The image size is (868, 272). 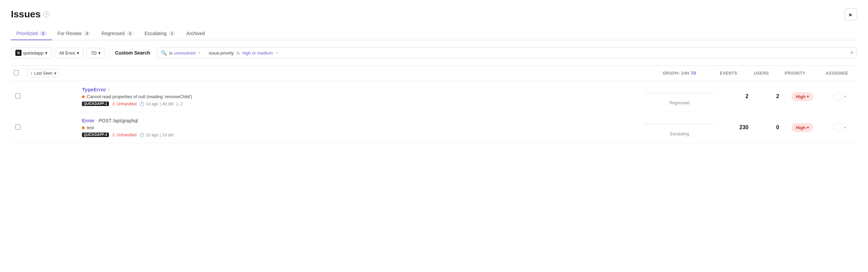 I want to click on search-bar: 🔍 is unresolved × issue.priority is high…, so click(x=507, y=53).